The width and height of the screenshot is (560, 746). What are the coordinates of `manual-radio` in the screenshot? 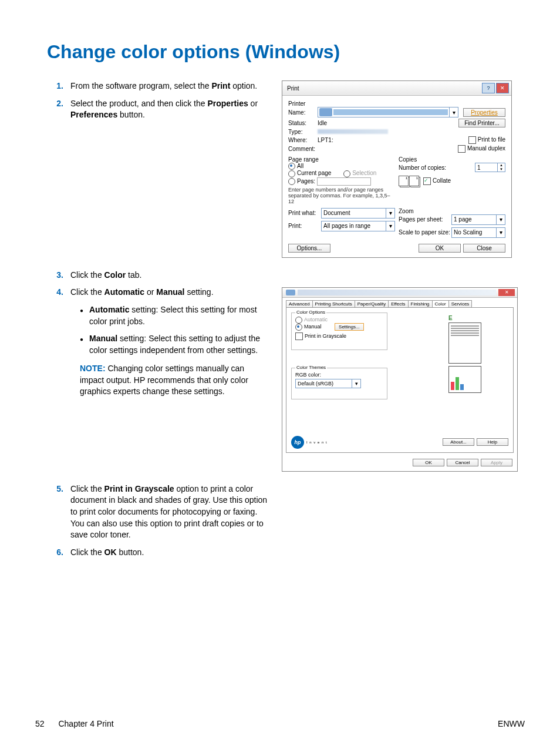 It's located at (299, 327).